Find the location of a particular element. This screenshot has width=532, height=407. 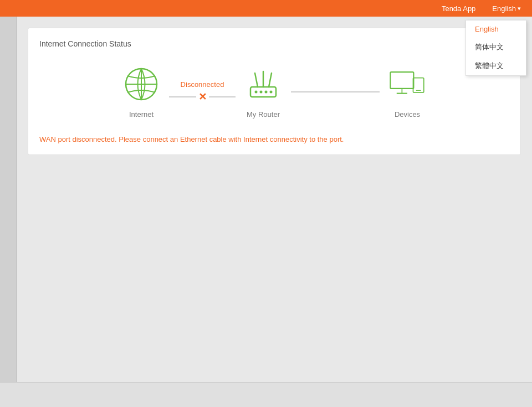

card-title: Internet Connection Status is located at coordinates (274, 44).